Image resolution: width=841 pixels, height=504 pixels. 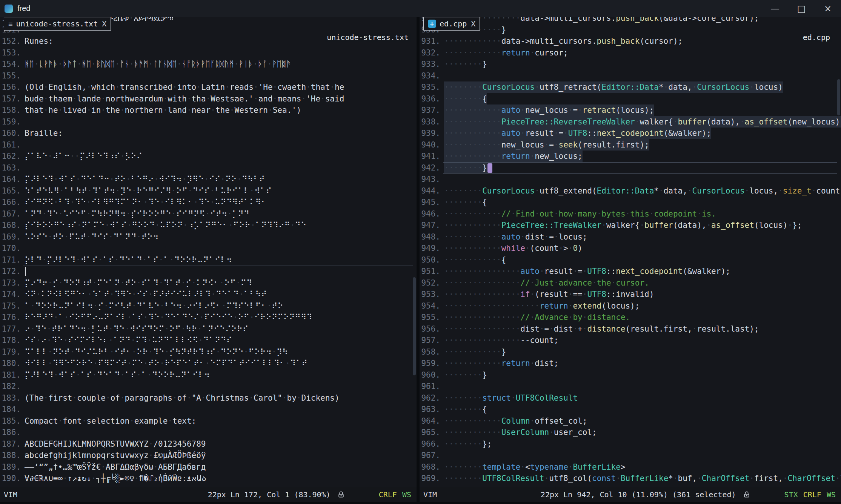 What do you see at coordinates (630, 110) in the screenshot?
I see `code-line: 937.············auto·new_locus·=·retract…` at bounding box center [630, 110].